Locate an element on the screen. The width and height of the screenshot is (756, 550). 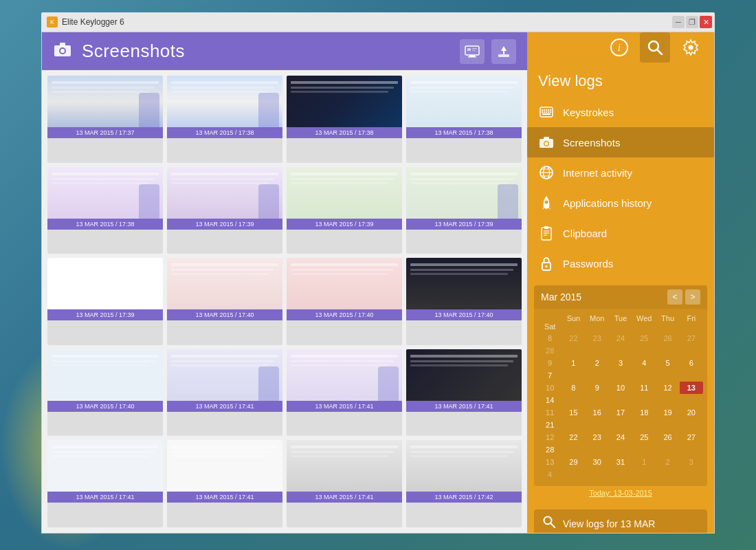
calendar-cell: 29 is located at coordinates (573, 462).